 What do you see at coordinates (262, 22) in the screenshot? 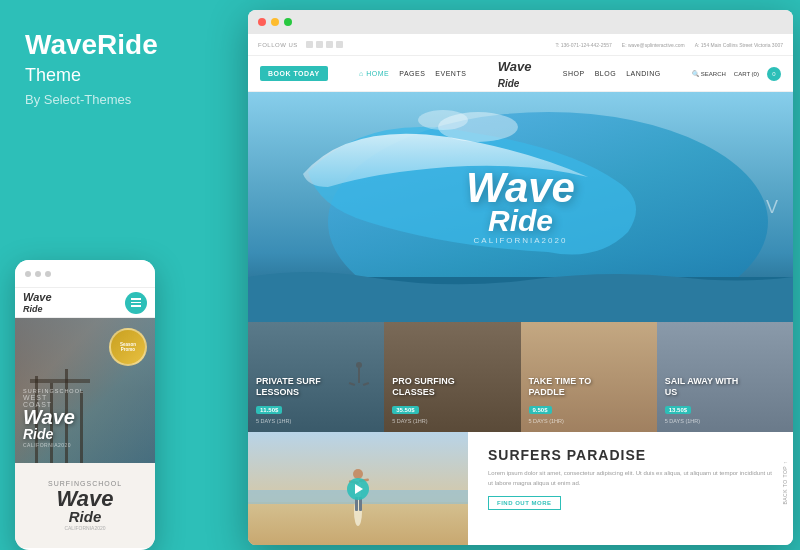
I see `browser-close-dot` at bounding box center [262, 22].